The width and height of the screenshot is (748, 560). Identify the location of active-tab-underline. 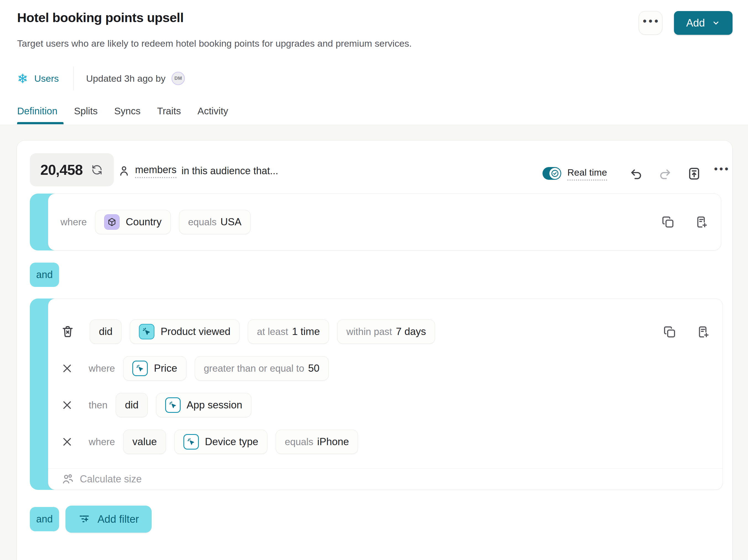
(41, 123).